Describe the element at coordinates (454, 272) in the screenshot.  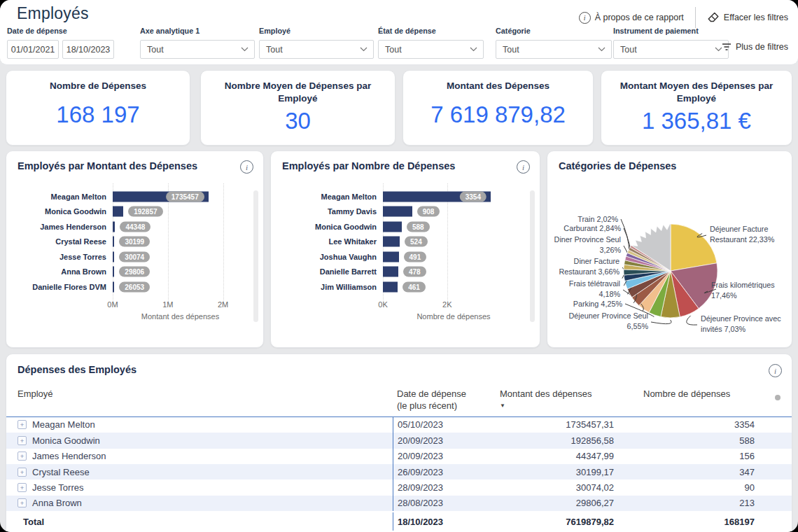
I see `bar-row: Danielle Barrett478` at that location.